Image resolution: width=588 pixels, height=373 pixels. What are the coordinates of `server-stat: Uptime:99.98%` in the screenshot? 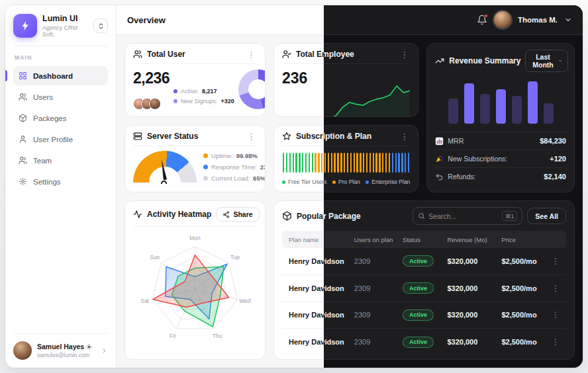 It's located at (234, 156).